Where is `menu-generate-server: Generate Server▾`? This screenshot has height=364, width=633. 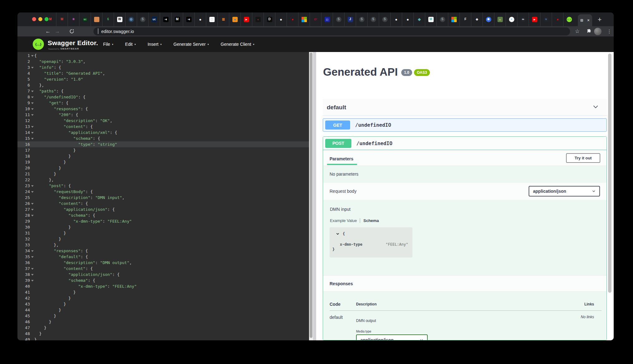
menu-generate-server: Generate Server▾ is located at coordinates (191, 44).